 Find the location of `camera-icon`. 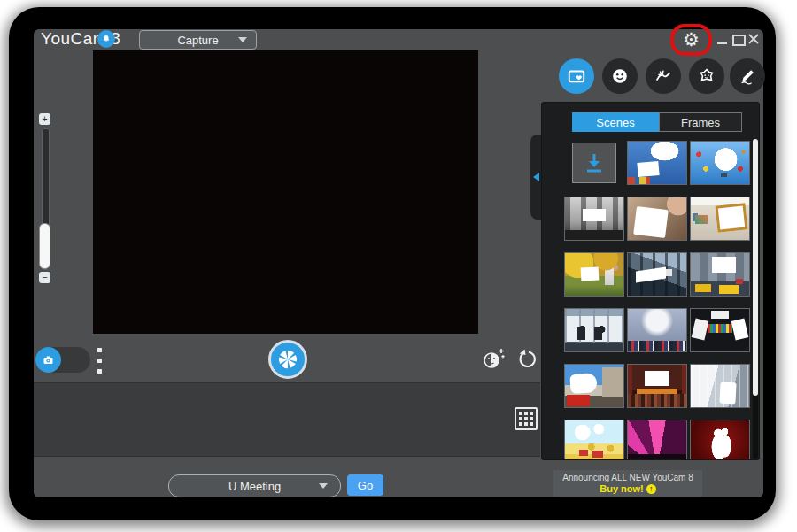

camera-icon is located at coordinates (48, 359).